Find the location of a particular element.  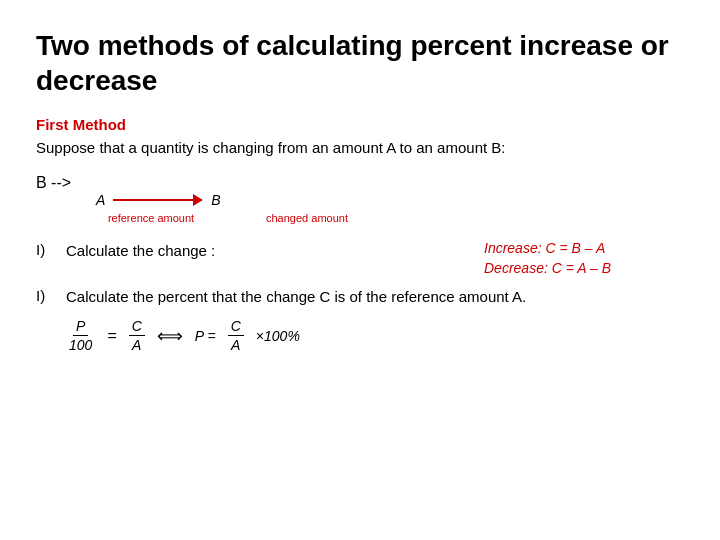

step1-number: I) is located at coordinates (51, 249).